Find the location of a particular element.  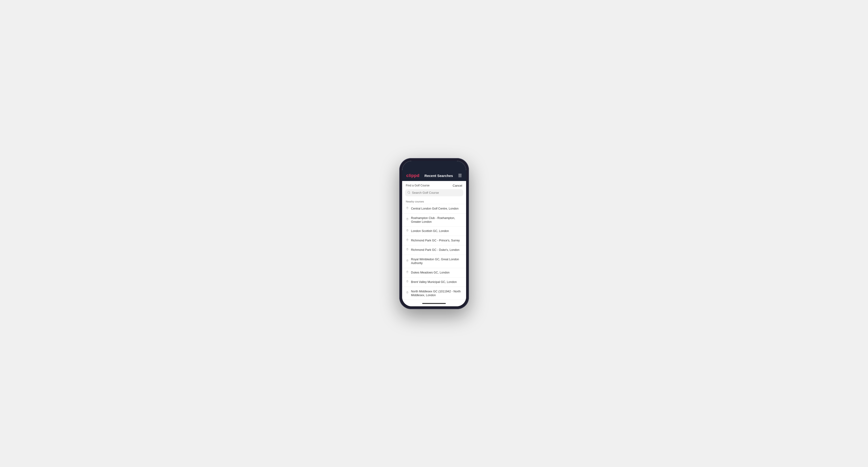

course-name: Central London Golf Centre, London is located at coordinates (435, 209).